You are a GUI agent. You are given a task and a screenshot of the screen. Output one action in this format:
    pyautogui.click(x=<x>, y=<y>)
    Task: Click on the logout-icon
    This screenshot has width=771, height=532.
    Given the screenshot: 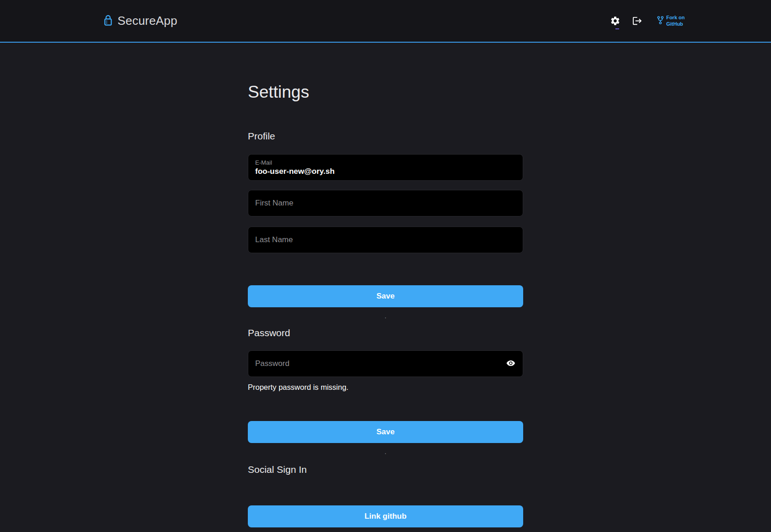 What is the action you would take?
    pyautogui.click(x=637, y=21)
    